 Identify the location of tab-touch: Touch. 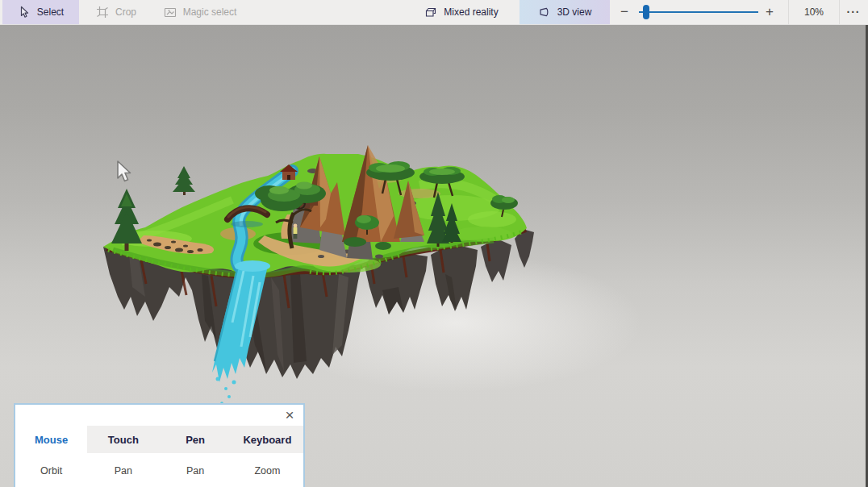
(123, 439).